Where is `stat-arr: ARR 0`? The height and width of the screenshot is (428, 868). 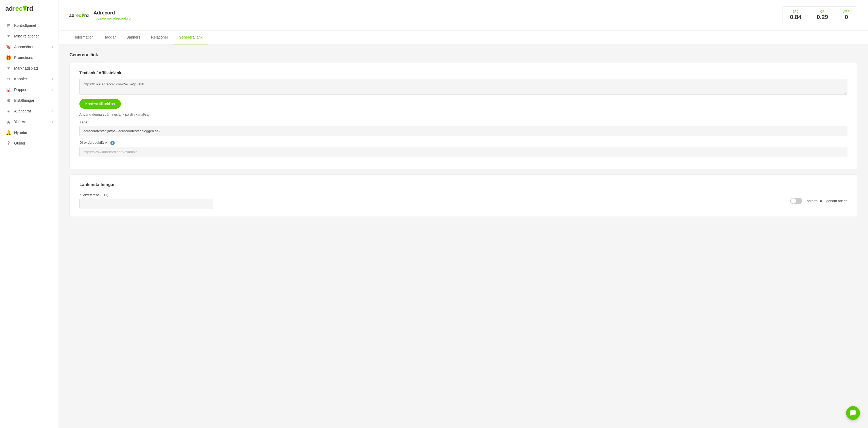 stat-arr: ARR 0 is located at coordinates (846, 16).